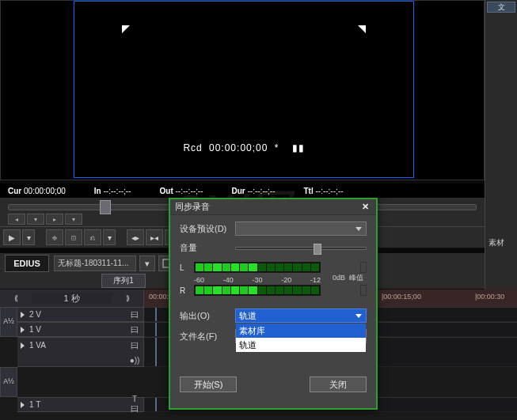 Image resolution: width=517 pixels, height=420 pixels. What do you see at coordinates (29, 237) in the screenshot?
I see `play-dd: ▾` at bounding box center [29, 237].